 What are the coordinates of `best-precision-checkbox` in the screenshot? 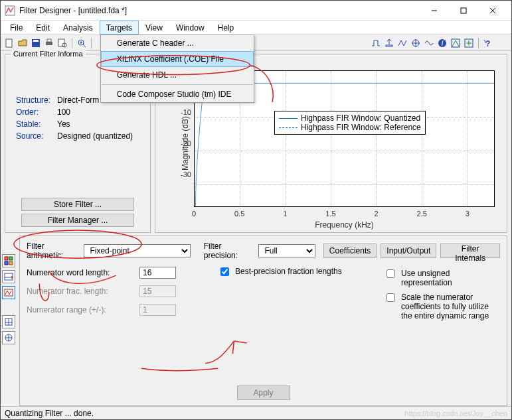 It's located at (224, 272).